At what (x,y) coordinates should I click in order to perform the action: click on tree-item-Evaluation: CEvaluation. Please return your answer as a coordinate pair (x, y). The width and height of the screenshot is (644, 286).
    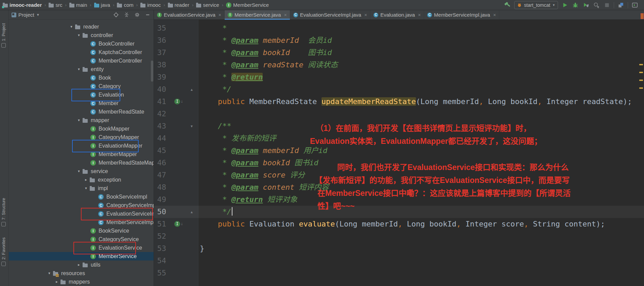
    Looking at the image, I should click on (82, 95).